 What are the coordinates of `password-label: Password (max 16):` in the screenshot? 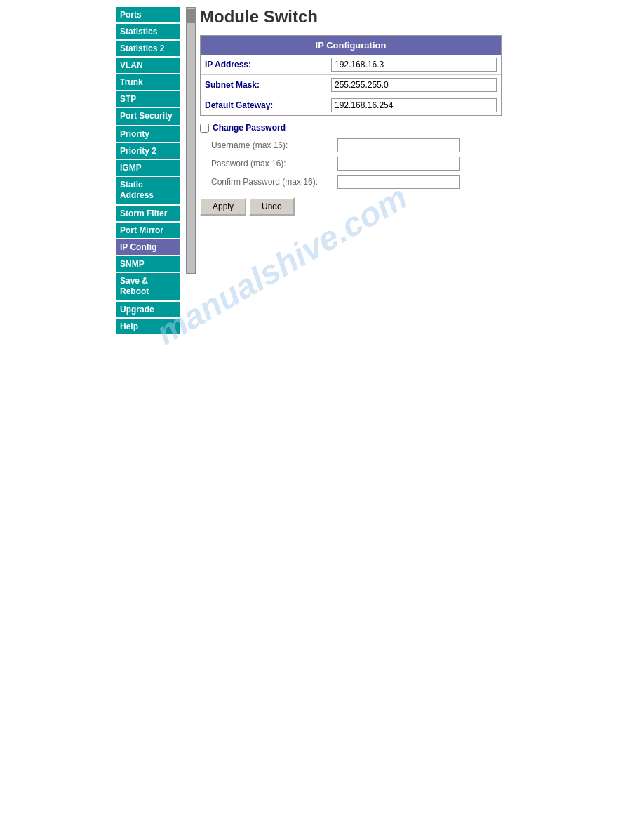 It's located at (274, 164).